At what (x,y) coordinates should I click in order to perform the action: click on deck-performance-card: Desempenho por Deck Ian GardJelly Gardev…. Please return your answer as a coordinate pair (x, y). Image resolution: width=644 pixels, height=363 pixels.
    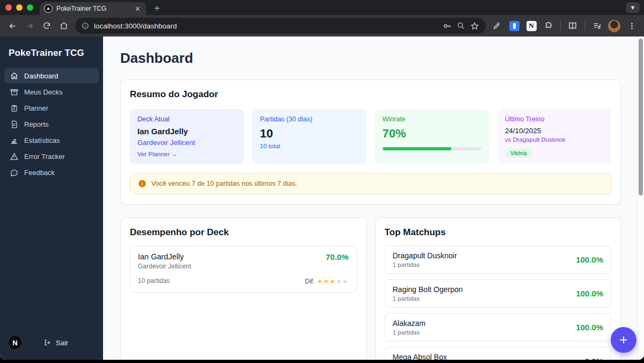
    Looking at the image, I should click on (244, 289).